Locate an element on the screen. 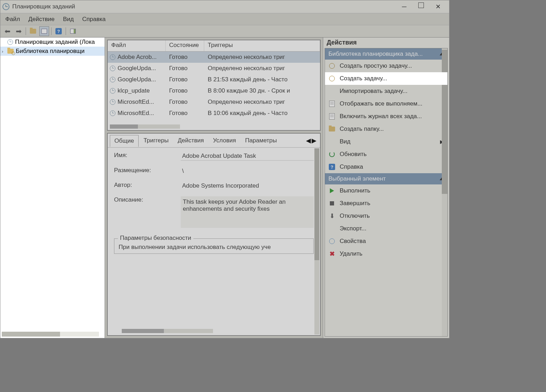 This screenshot has width=546, height=392. action-item: Обновить is located at coordinates (386, 154).